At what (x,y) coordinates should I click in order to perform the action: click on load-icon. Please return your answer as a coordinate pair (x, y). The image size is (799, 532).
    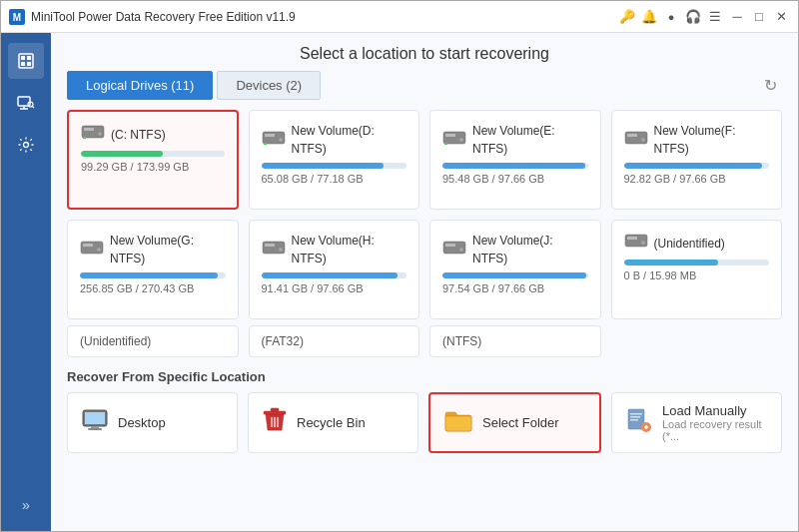
    Looking at the image, I should click on (639, 423).